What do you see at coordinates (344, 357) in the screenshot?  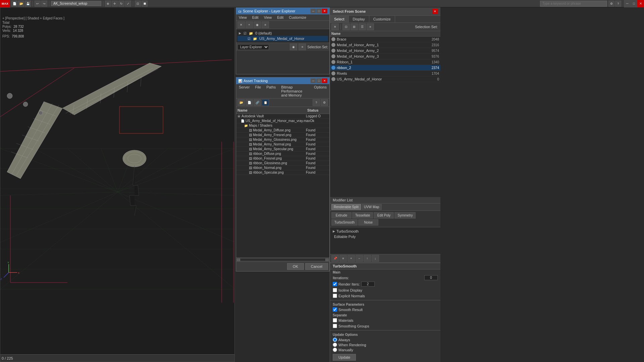 I see `ts-update-button: Update` at bounding box center [344, 357].